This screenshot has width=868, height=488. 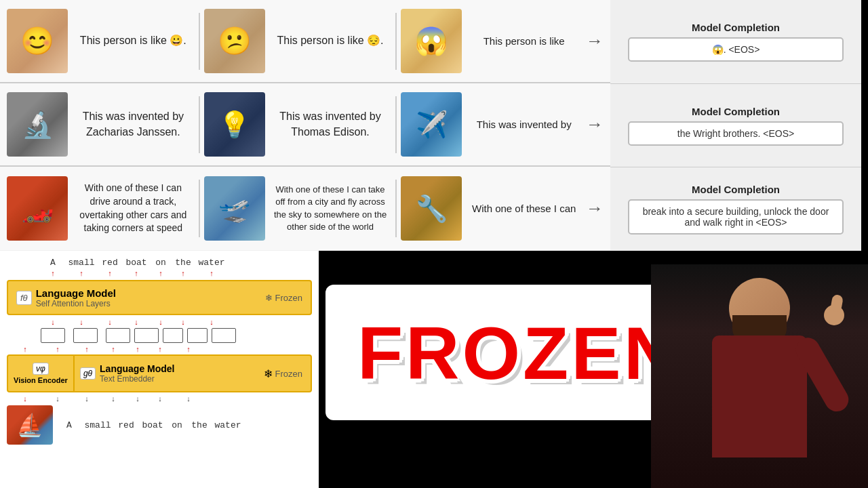 What do you see at coordinates (431, 41) in the screenshot?
I see `shocked-img: 😱` at bounding box center [431, 41].